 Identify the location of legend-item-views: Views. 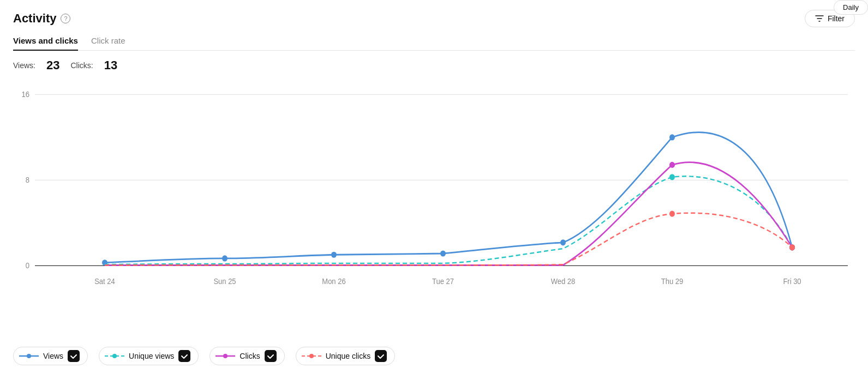
(50, 356).